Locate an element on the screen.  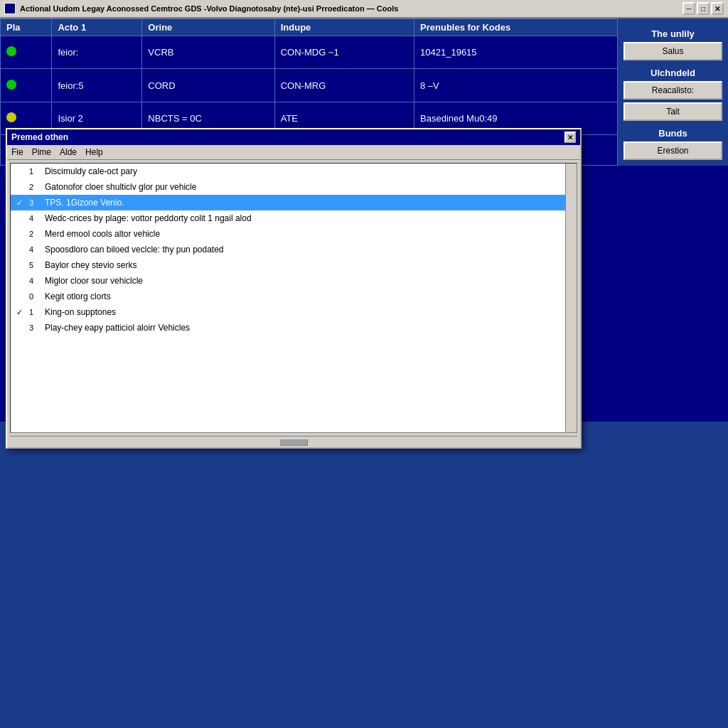
close-button: ✕ is located at coordinates (717, 9).